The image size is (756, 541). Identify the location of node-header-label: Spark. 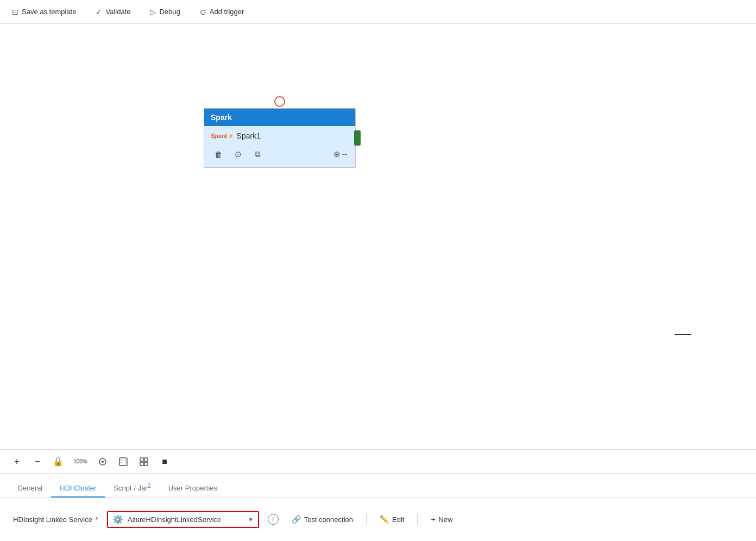
(222, 117).